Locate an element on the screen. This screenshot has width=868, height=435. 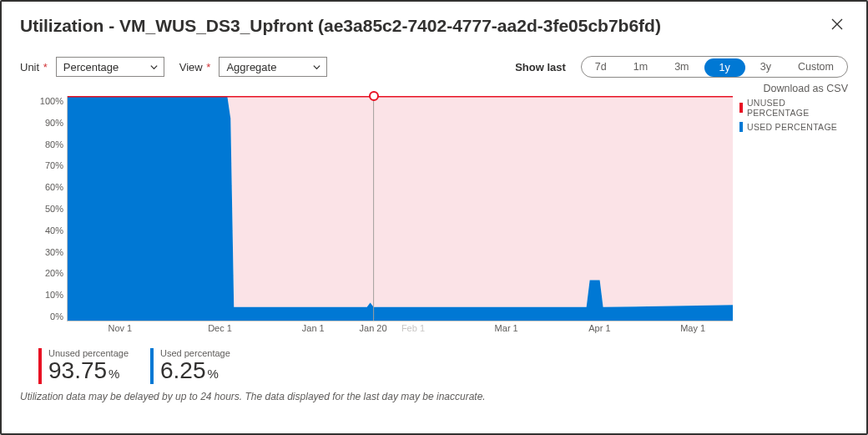
close-icon is located at coordinates (837, 25).